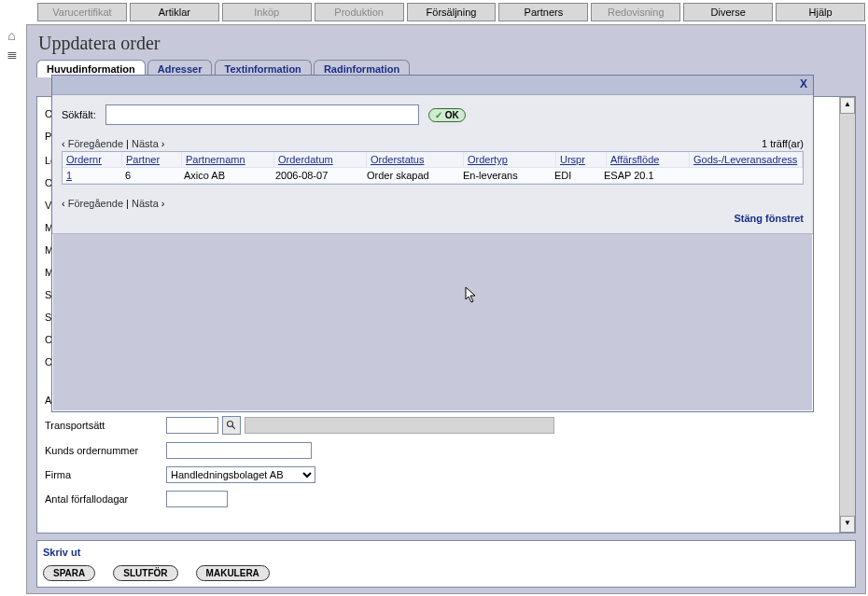 This screenshot has width=868, height=596. What do you see at coordinates (439, 116) in the screenshot?
I see `check-icon: ✓` at bounding box center [439, 116].